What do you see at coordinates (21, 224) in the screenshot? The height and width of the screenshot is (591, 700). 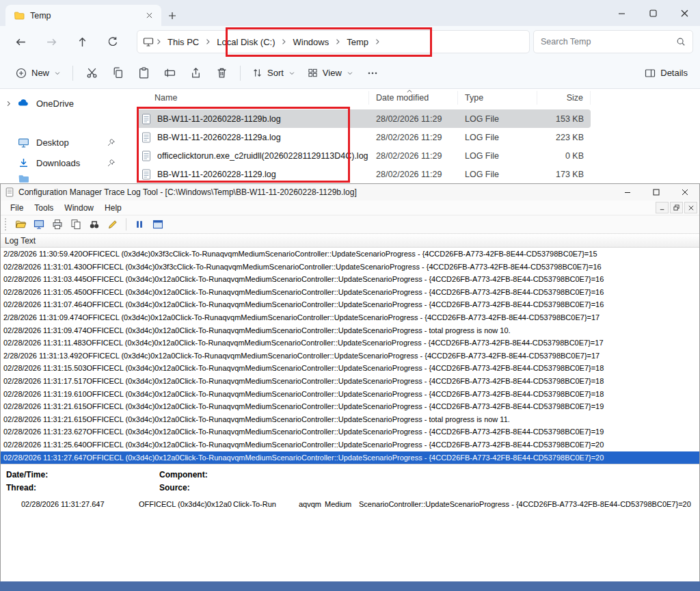 I see `open-file-button` at bounding box center [21, 224].